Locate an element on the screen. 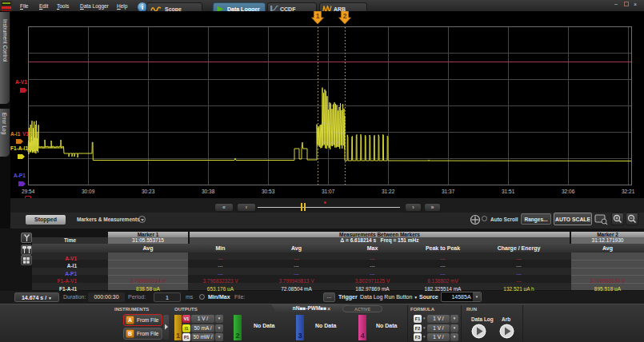 The height and width of the screenshot is (342, 644). svg-text: 1 is located at coordinates (318, 16).